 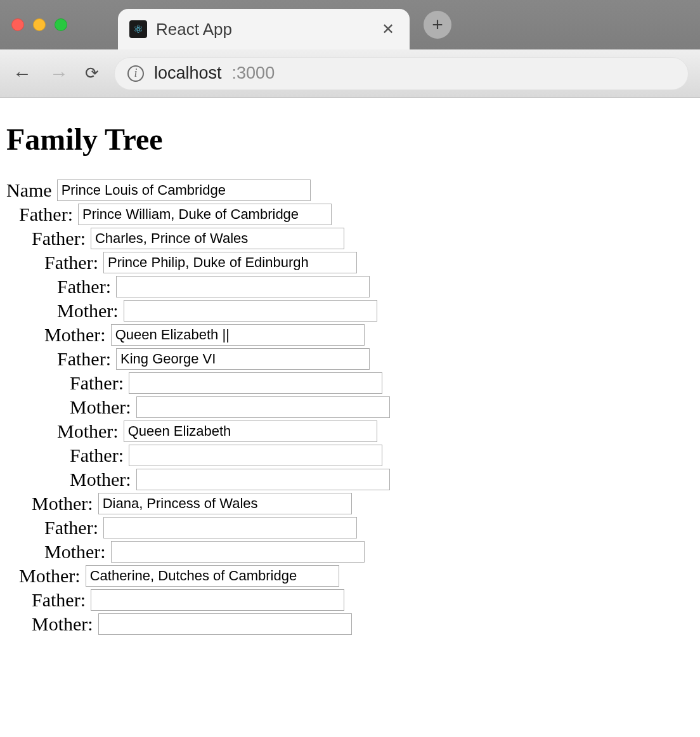 What do you see at coordinates (188, 74) in the screenshot?
I see `url-host: localhost` at bounding box center [188, 74].